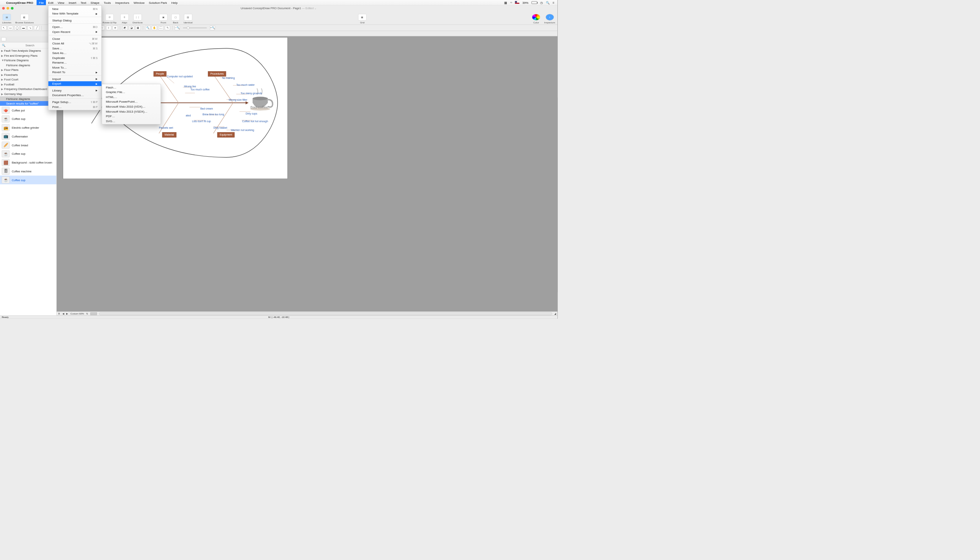 This screenshot has height=560, width=980. I want to click on rect-tool: ▭, so click(10, 28).